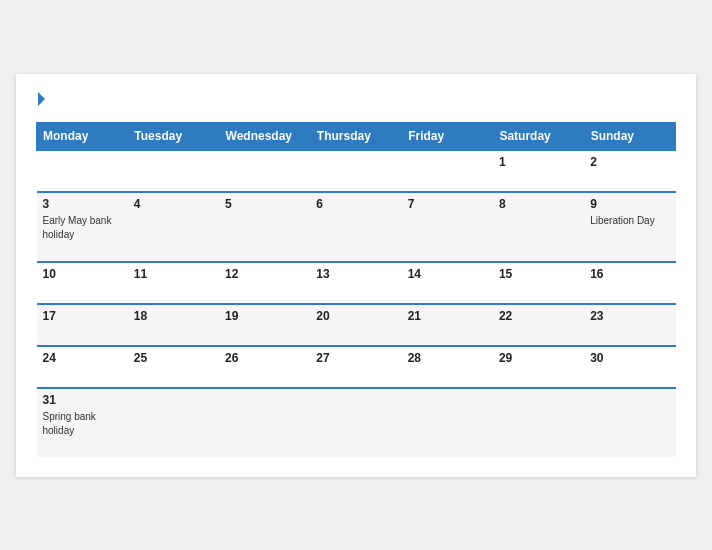  What do you see at coordinates (78, 228) in the screenshot?
I see `event-label: Early May bank holiday` at bounding box center [78, 228].